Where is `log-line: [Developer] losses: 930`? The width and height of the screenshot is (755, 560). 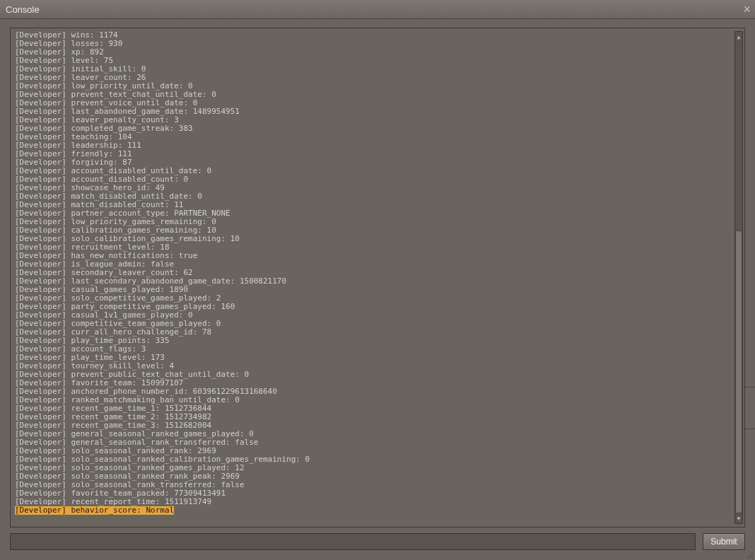
log-line: [Developer] losses: 930 is located at coordinates (374, 44).